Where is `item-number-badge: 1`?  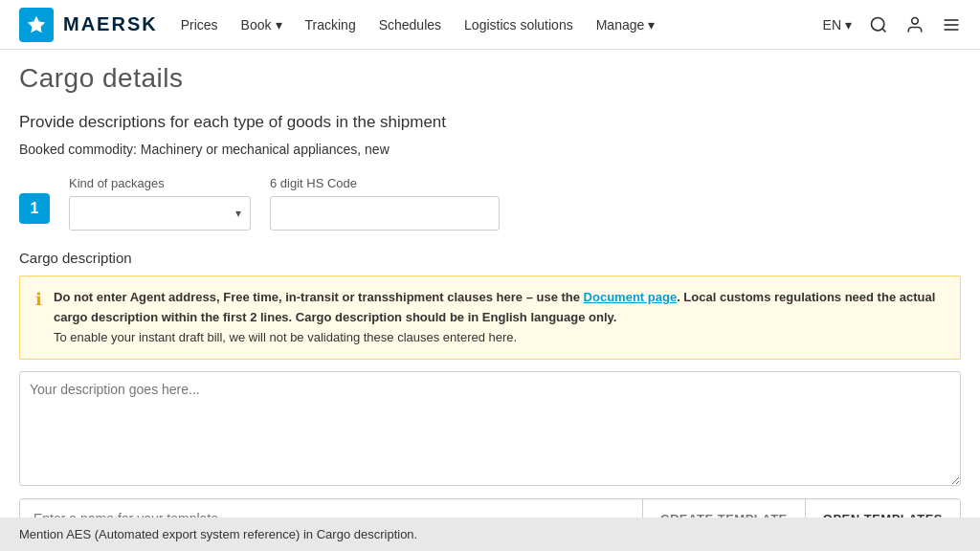 item-number-badge: 1 is located at coordinates (34, 209).